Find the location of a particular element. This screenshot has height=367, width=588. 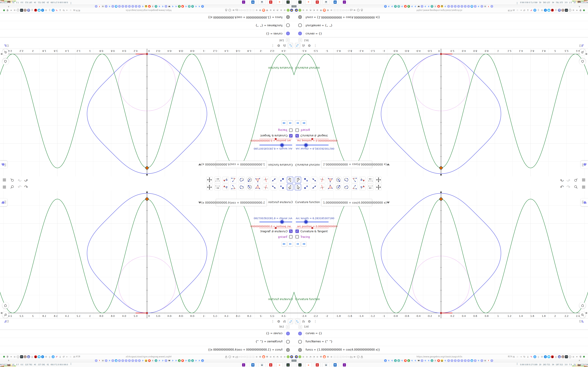

star-icon: ☆ is located at coordinates (518, 10).